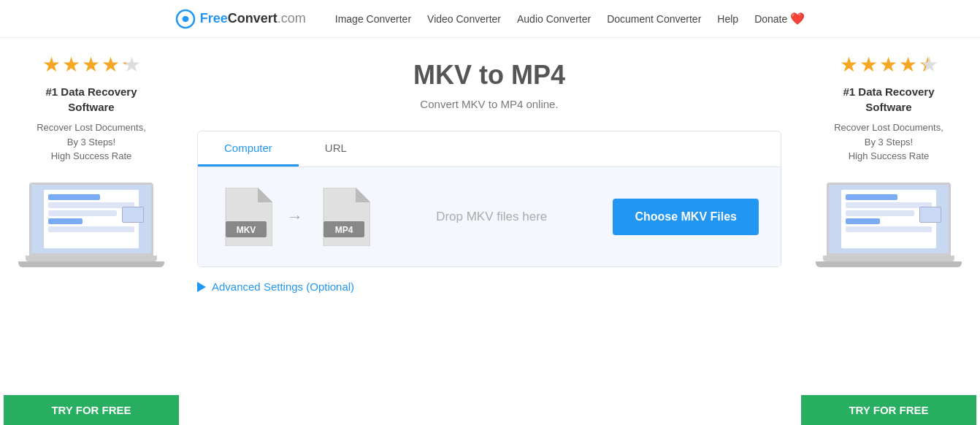 This screenshot has width=980, height=425. What do you see at coordinates (489, 104) in the screenshot?
I see `page-subtitle: Convert MKV to MP4 online.` at bounding box center [489, 104].